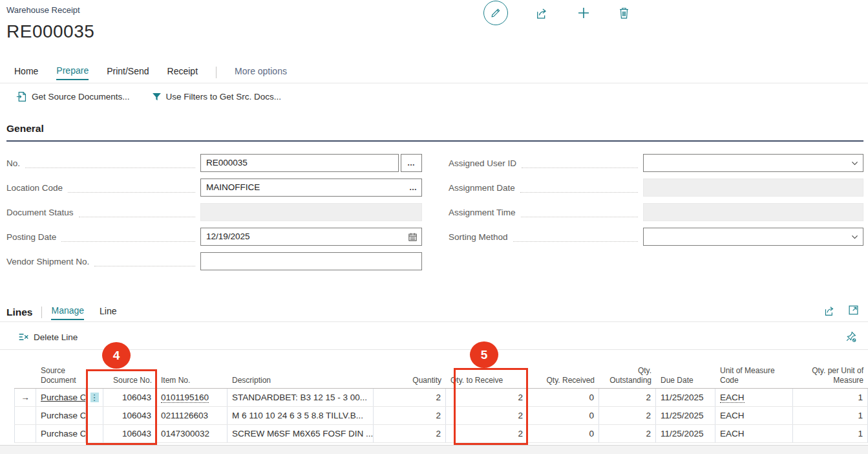 The width and height of the screenshot is (868, 454). What do you see at coordinates (215, 237) in the screenshot?
I see `field-row-posting-date: Posting Date 12/19/2025` at bounding box center [215, 237].